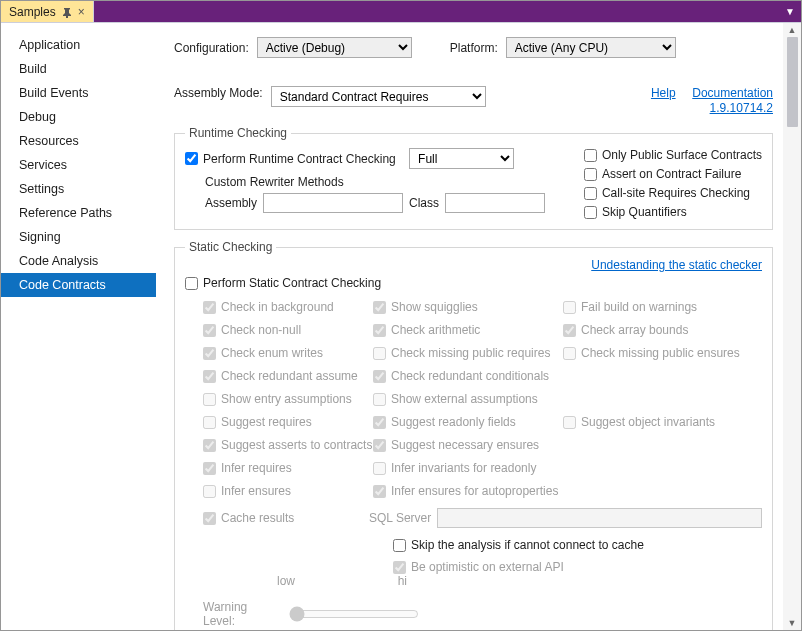 This screenshot has width=802, height=631. I want to click on static-opt-srf-label: Suggest readonly fields, so click(454, 422).